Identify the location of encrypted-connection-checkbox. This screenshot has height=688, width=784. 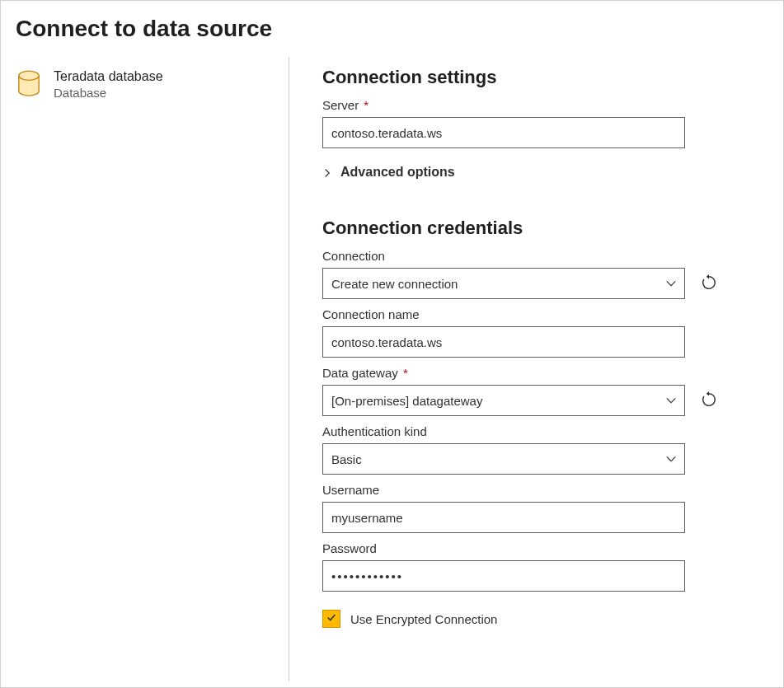
(331, 619).